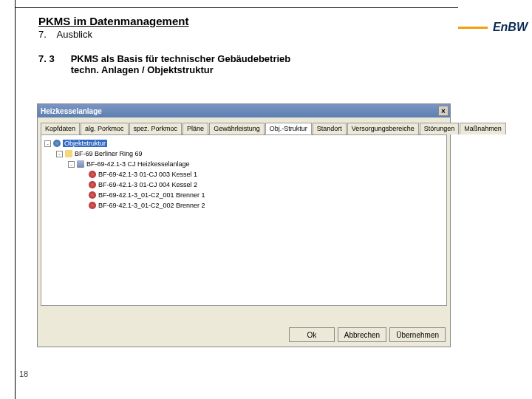  What do you see at coordinates (109, 154) in the screenshot?
I see `tree-node-label: BF-69 Berliner Ring 69` at bounding box center [109, 154].